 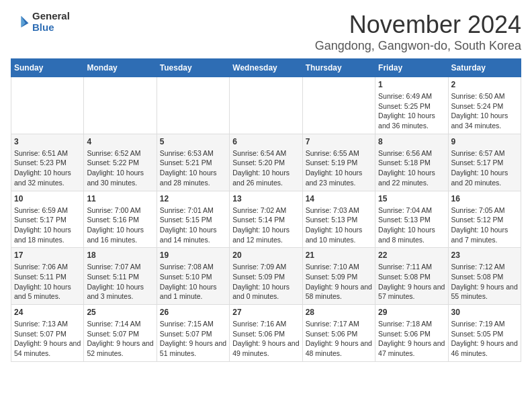 What do you see at coordinates (339, 282) in the screenshot?
I see `cell-day-info: Sunrise: 7:10 AM Sunset: 5:09 PM Dayligh…` at bounding box center [339, 282].